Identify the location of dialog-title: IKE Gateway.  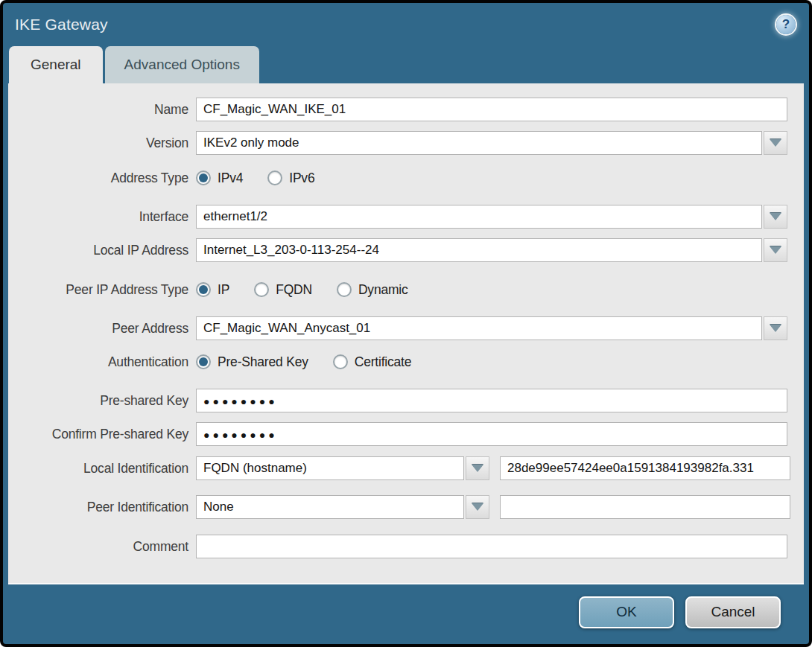
(61, 25).